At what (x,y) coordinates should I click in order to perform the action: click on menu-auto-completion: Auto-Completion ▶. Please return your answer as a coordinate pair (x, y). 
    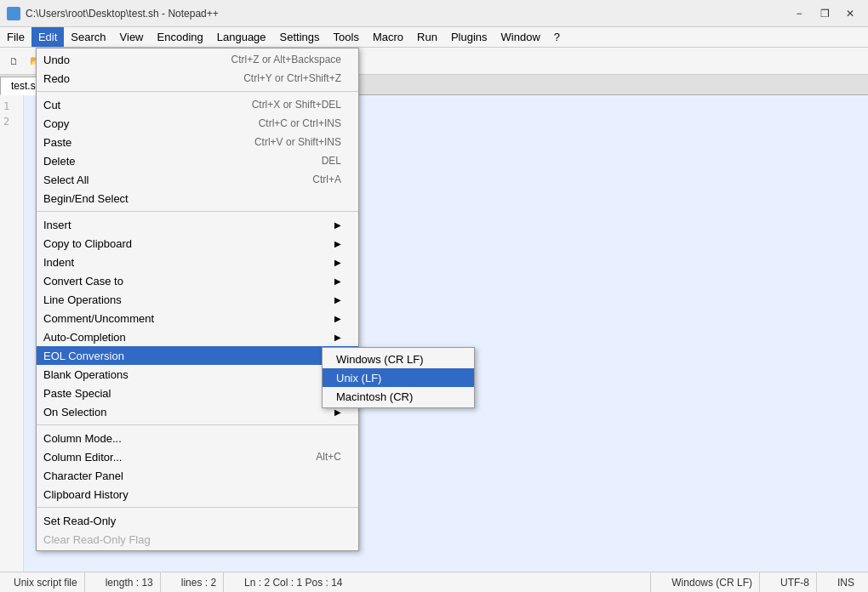
    Looking at the image, I should click on (197, 337).